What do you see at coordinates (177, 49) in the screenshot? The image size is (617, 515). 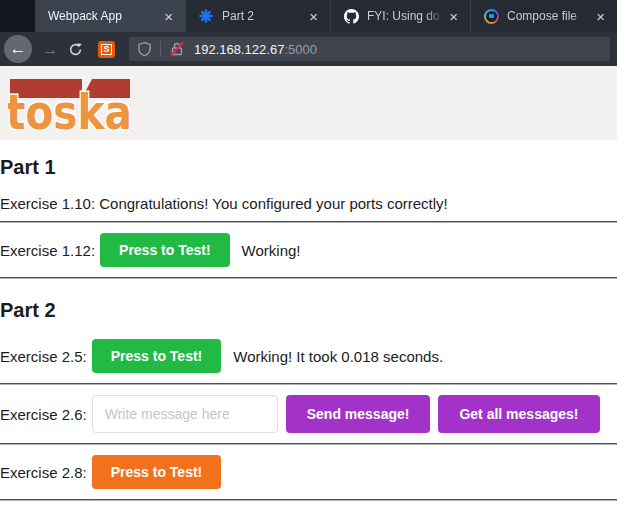 I see `insecure-lock-icon` at bounding box center [177, 49].